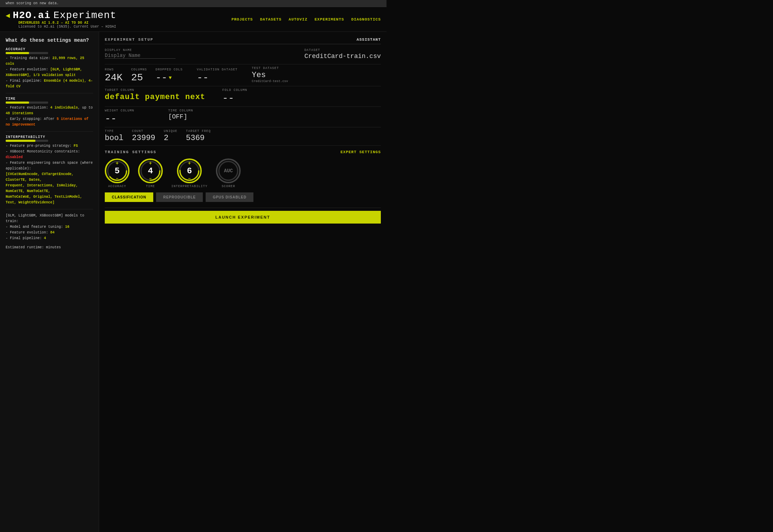 The width and height of the screenshot is (773, 532). What do you see at coordinates (27, 103) in the screenshot?
I see `time-track` at bounding box center [27, 103].